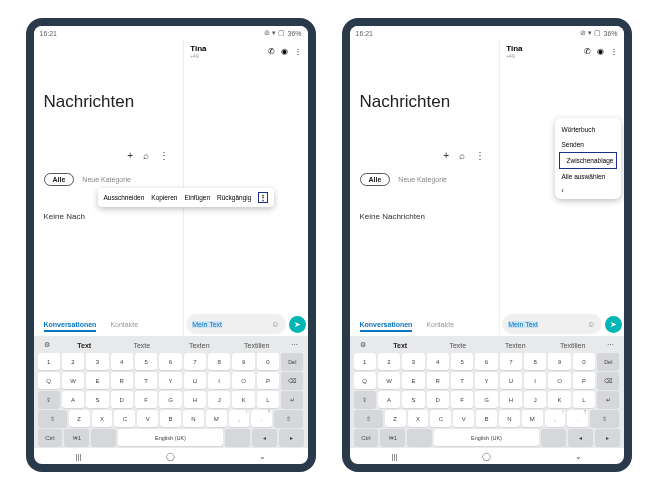 This screenshot has width=657, height=500. Describe the element at coordinates (418, 418) in the screenshot. I see `key-X: X` at that location.